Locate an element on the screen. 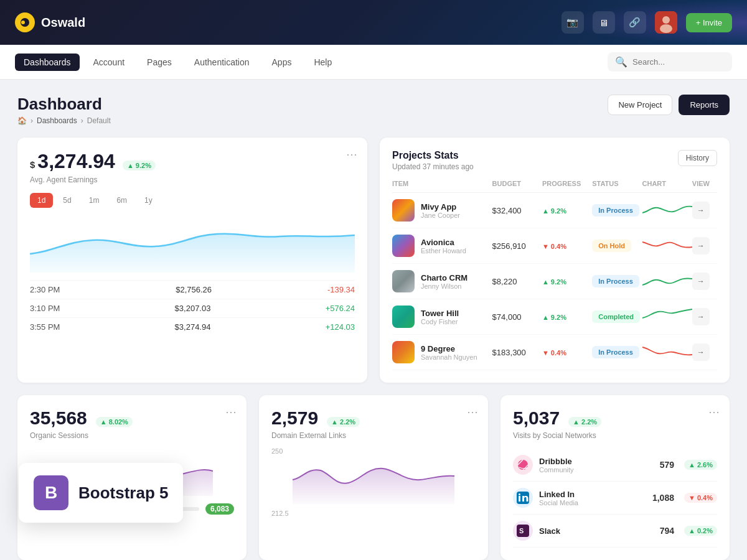 This screenshot has width=747, height=560. page-header: Dashboard 🏠 › Dashboards › Default New P… is located at coordinates (374, 110).